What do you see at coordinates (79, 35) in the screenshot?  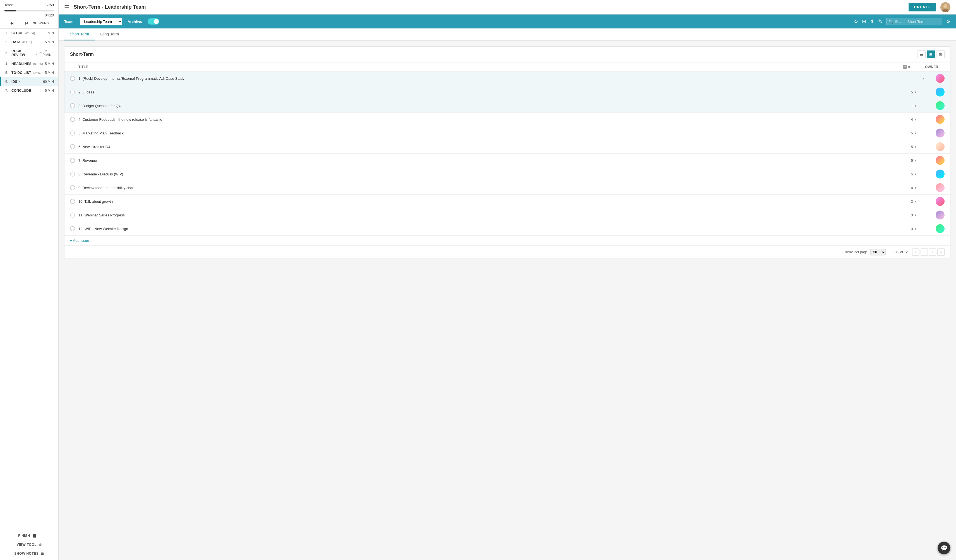 I see `tab-short-term: Short-Term` at bounding box center [79, 35].